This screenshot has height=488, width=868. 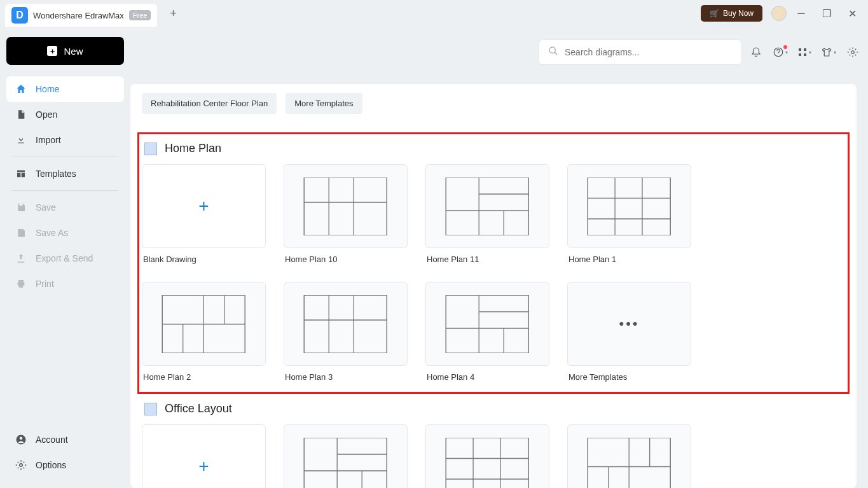 What do you see at coordinates (434, 13) in the screenshot?
I see `titlebar: D Wondershare EdrawMax Free + 🛒 Buy Now …` at bounding box center [434, 13].